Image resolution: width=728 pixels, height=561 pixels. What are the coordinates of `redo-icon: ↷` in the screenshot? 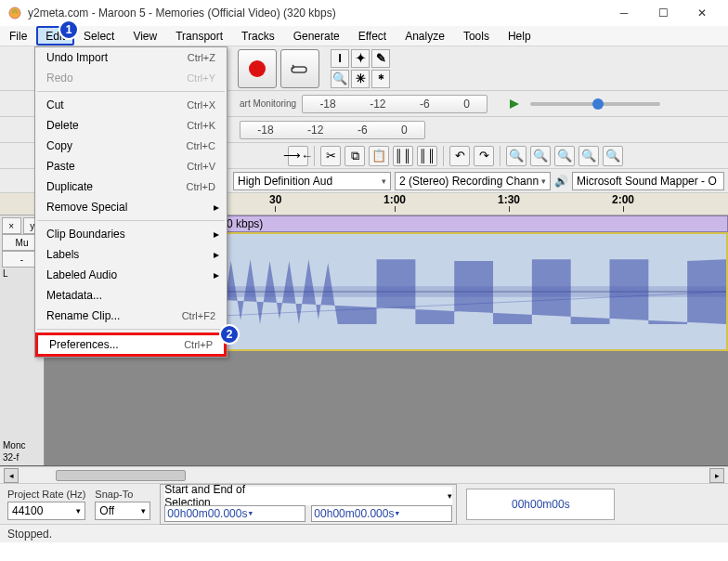 It's located at (484, 156).